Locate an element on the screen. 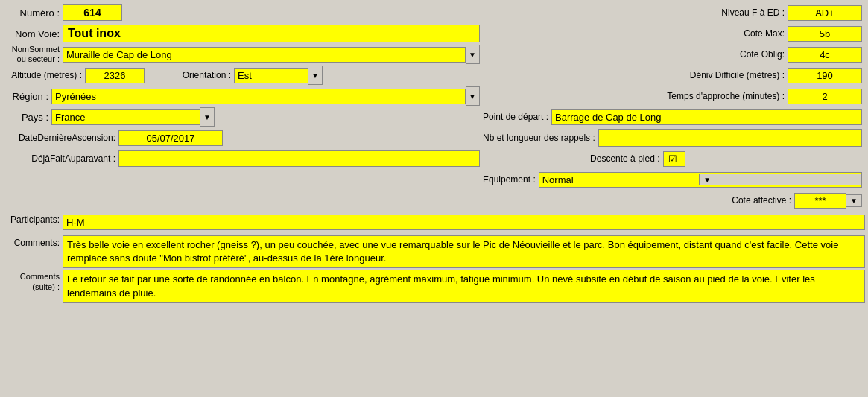 The width and height of the screenshot is (868, 397). deniv-row: Déniv Difficile (mètres) : 190 is located at coordinates (674, 75).